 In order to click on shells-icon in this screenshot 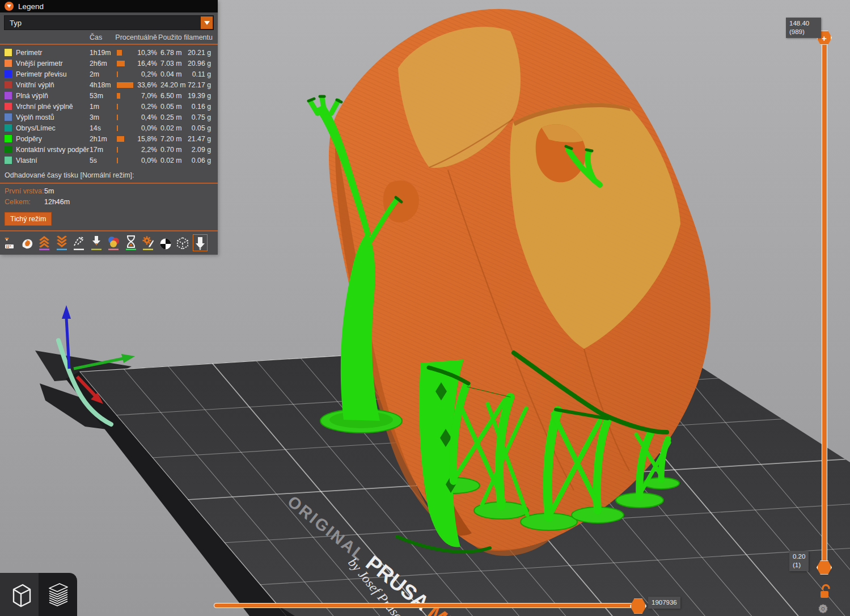, I will do `click(183, 243)`.